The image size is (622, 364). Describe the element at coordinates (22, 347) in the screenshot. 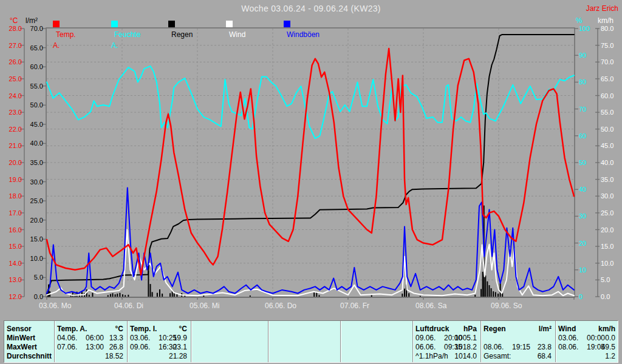

I see `row-label-maxwert: MaxWert` at that location.